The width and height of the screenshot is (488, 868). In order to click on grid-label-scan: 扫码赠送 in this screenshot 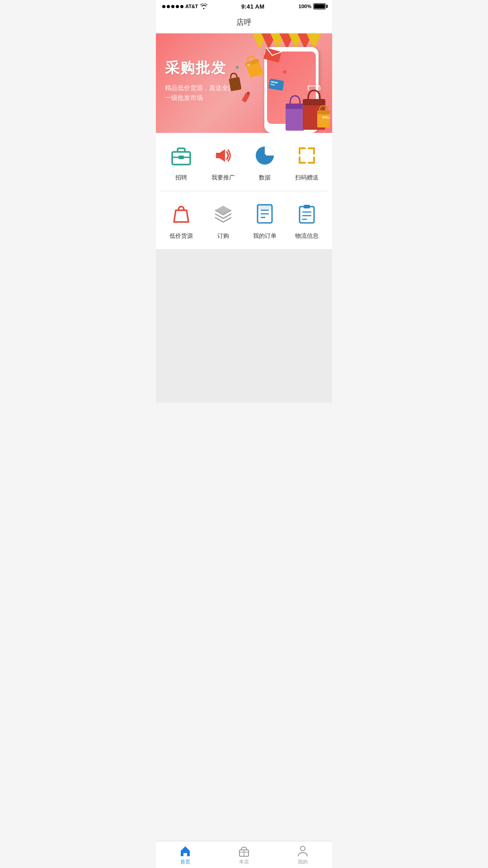, I will do `click(307, 178)`.